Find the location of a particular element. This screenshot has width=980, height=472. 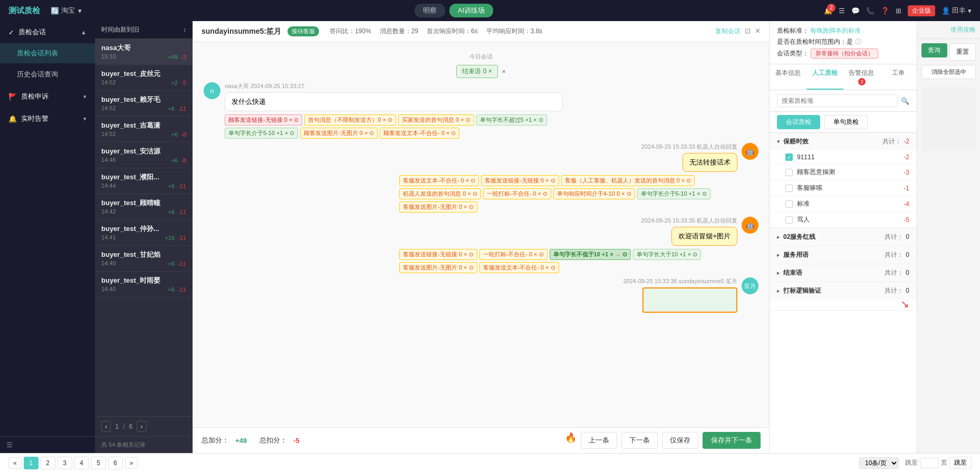

menu-icon: ☰ is located at coordinates (842, 11).